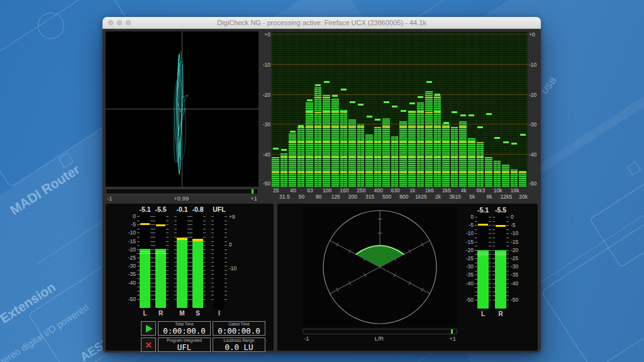 The height and width of the screenshot is (362, 644). I want to click on channel-label-I: I, so click(219, 314).